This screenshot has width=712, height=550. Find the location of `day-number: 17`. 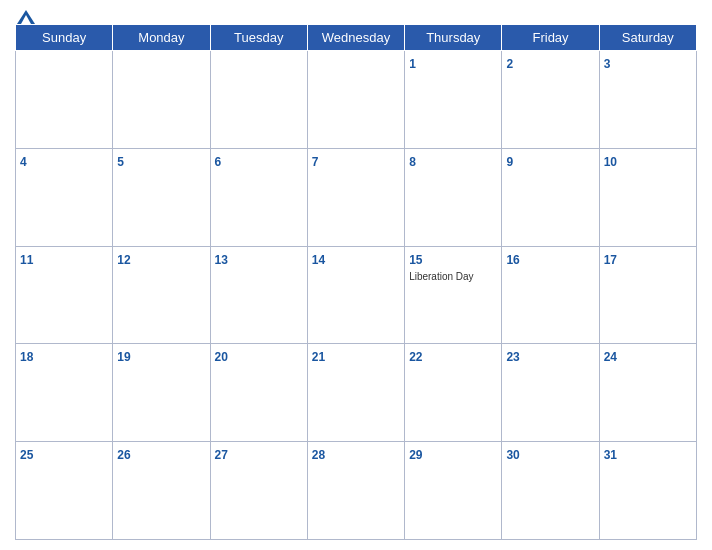

day-number: 17 is located at coordinates (610, 260).